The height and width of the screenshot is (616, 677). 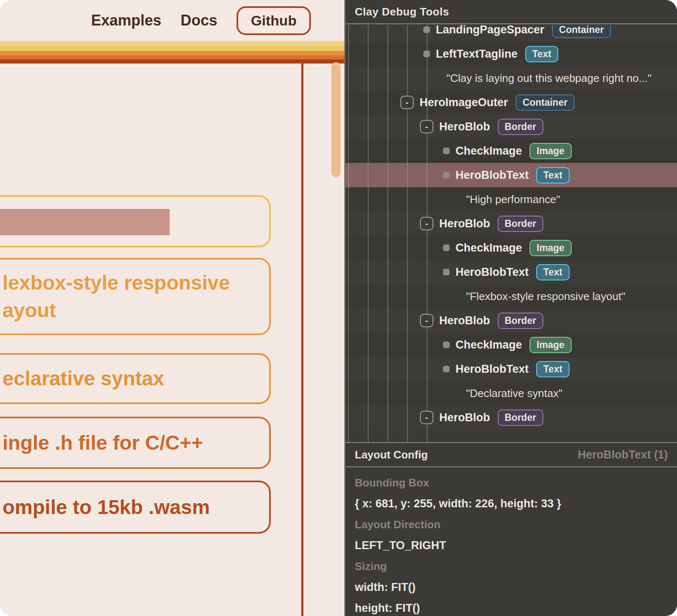 What do you see at coordinates (336, 120) in the screenshot?
I see `page-scrollbar-thumb` at bounding box center [336, 120].